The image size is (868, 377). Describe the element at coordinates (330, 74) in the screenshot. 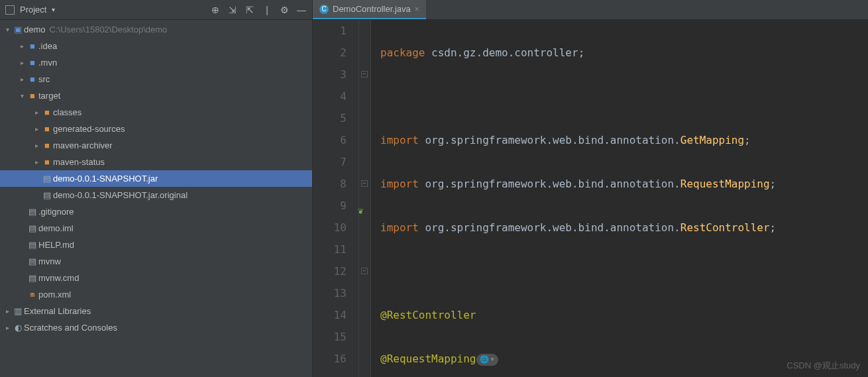

I see `line-number: 3` at that location.